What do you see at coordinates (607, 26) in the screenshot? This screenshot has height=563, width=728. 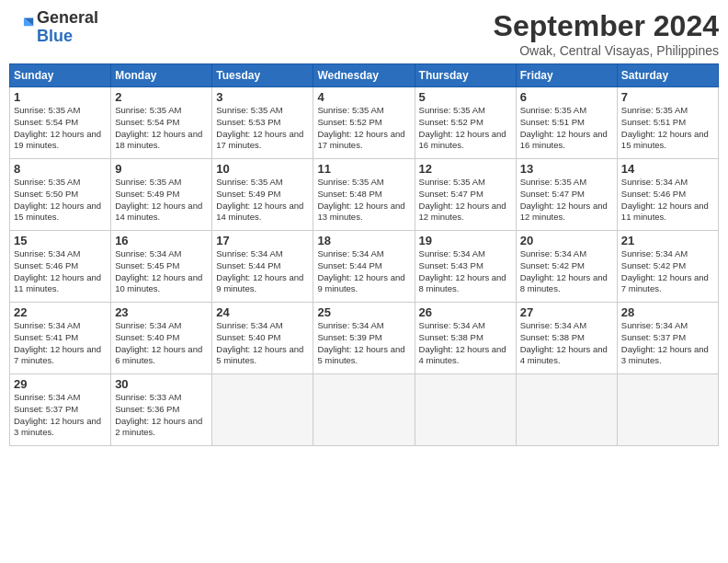 I see `month-title: September 2024` at bounding box center [607, 26].